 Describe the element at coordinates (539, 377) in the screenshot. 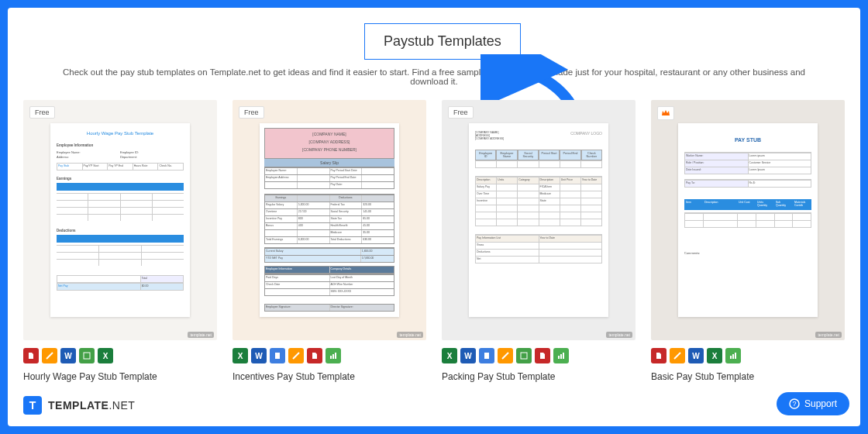

I see `template-title: Packing Pay Stub Template` at that location.